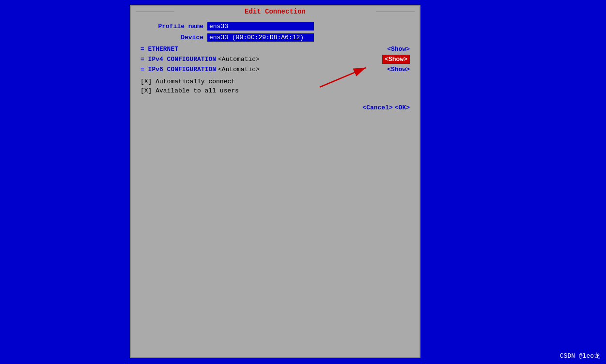  Describe the element at coordinates (239, 59) in the screenshot. I see `ipv4-auto: <Automatic>` at that location.